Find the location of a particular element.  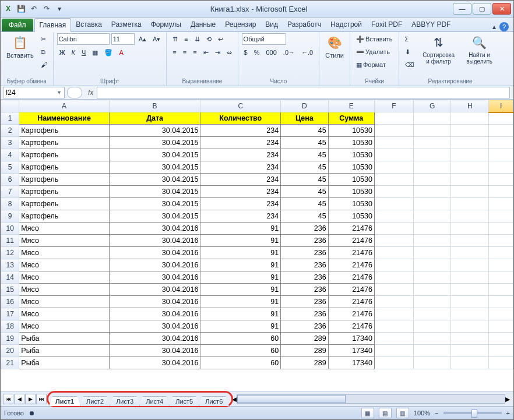

align-top-icon: ⇈ is located at coordinates (175, 39).